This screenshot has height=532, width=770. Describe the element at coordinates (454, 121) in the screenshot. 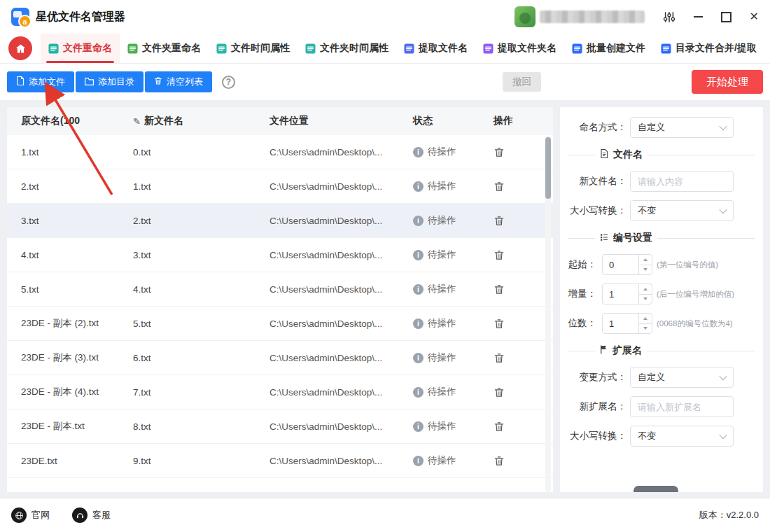

I see `header-status: 状态` at that location.